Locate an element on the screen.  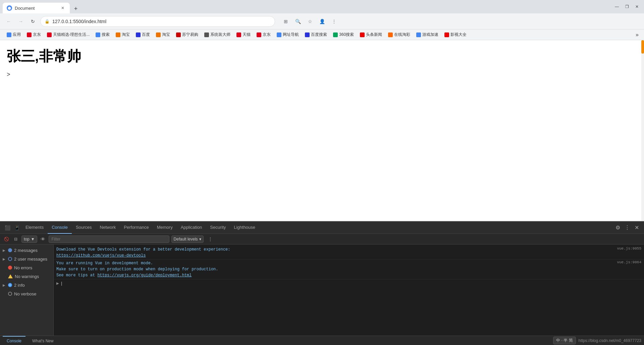
bookmark-star-icon: ☆ is located at coordinates (310, 21).